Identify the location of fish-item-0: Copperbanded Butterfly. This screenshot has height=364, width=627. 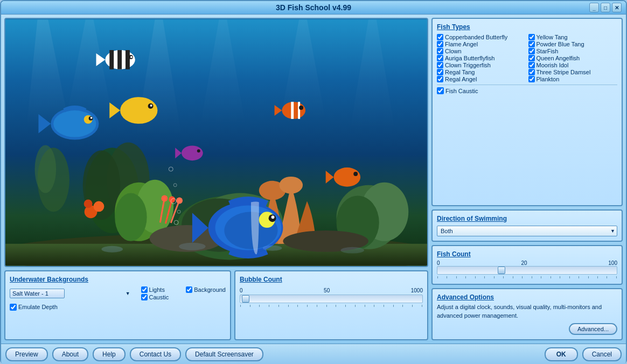
(482, 37).